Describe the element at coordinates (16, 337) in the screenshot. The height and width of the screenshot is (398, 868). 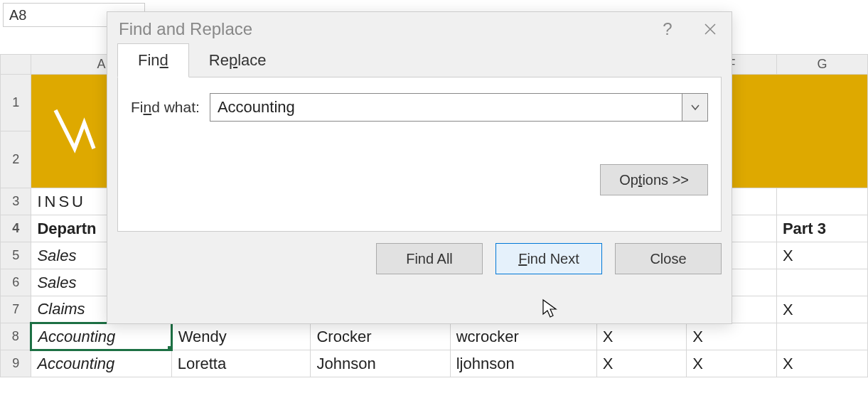
I see `row-header-8: 8` at that location.